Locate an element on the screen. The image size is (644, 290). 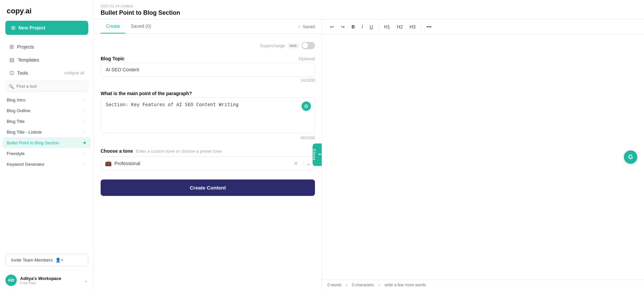
check-icon: ✓ is located at coordinates (299, 27).